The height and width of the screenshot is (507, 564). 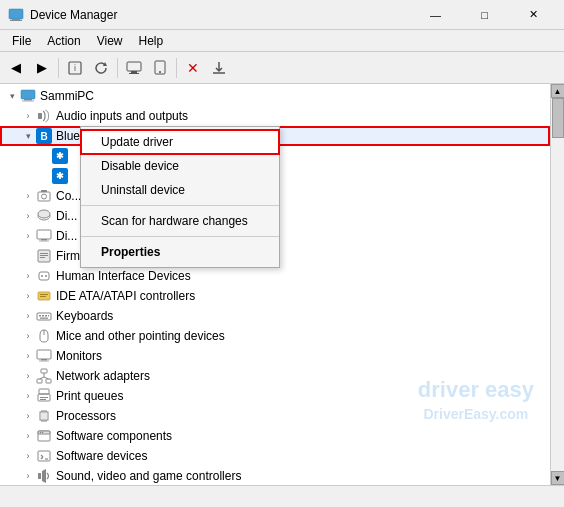 I want to click on expand-audio: ›, so click(x=28, y=116).